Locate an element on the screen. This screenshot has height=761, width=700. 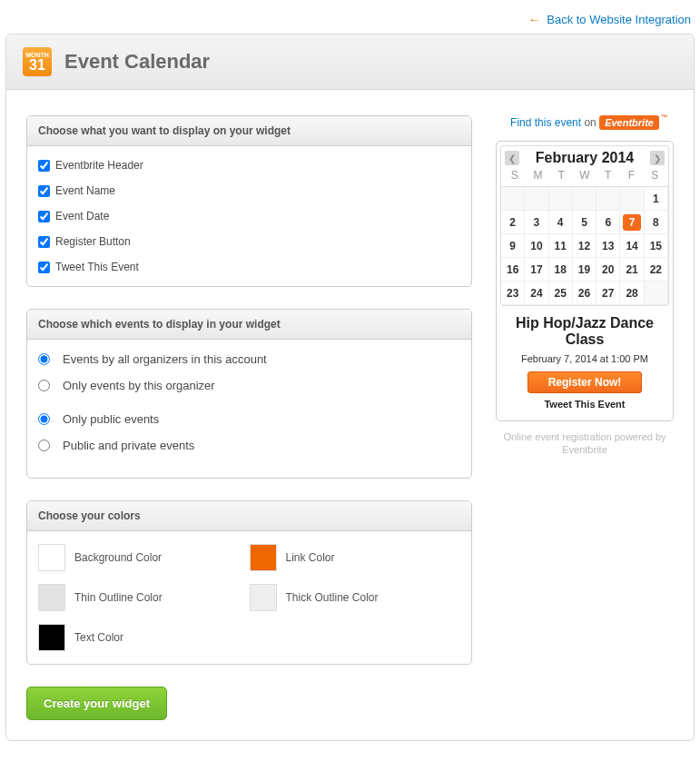
display-option-label: Tweet This Event is located at coordinates (97, 267).